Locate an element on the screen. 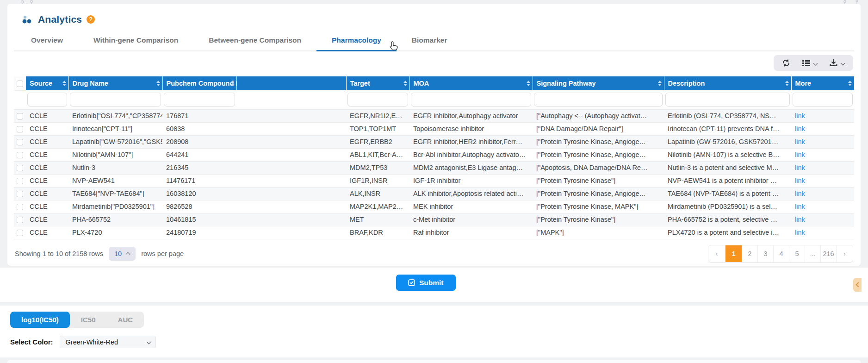 The image size is (868, 363). refresh-icon is located at coordinates (786, 63).